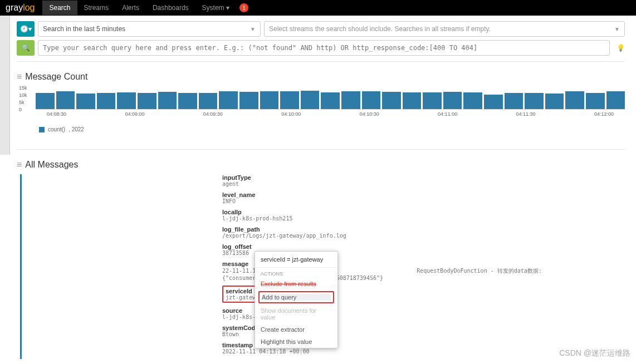 Image resolution: width=636 pixels, height=364 pixels. Describe the element at coordinates (620, 48) in the screenshot. I see `bulb-icon: 💡` at that location.